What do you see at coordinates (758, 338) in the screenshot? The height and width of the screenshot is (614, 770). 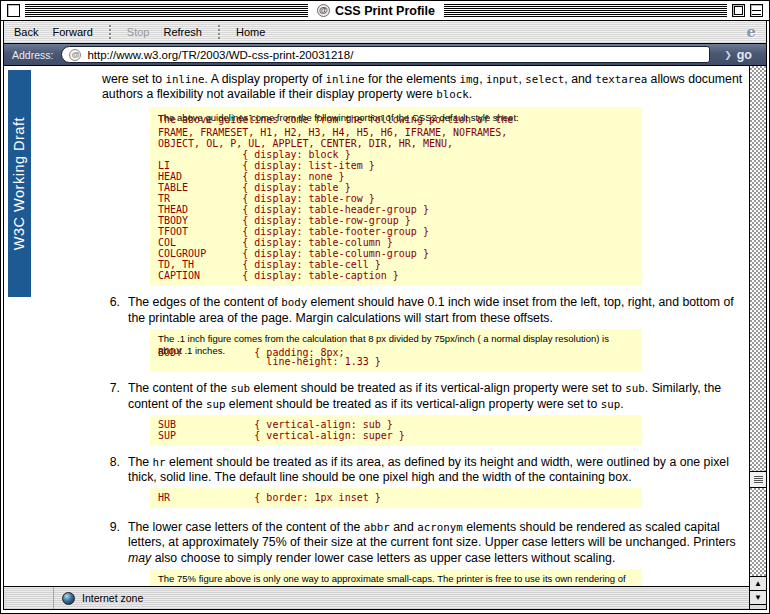 I see `vertical-scrollbar: ▲ ▼` at bounding box center [758, 338].